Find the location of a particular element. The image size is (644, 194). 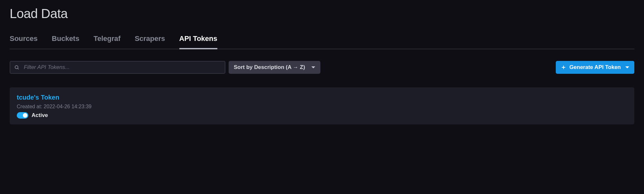

toggle-knob is located at coordinates (25, 115).